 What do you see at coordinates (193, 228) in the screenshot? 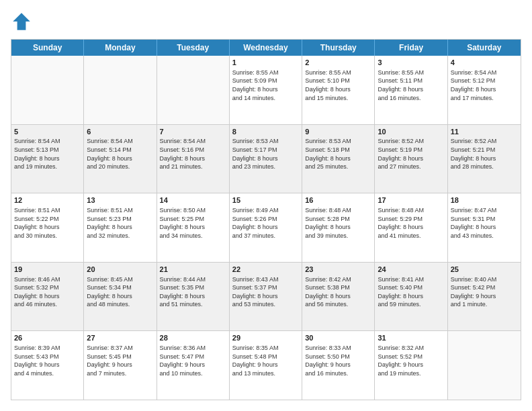
I see `calendar-cell: 14Sunrise: 8:50 AM Sunset: 5:25 PM Dayli…` at bounding box center [193, 228].